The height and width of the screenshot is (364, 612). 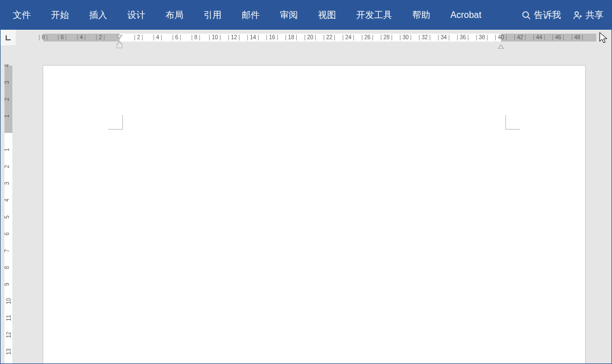 What do you see at coordinates (466, 15) in the screenshot?
I see `ribbon-tab-11: Acrobat` at bounding box center [466, 15].